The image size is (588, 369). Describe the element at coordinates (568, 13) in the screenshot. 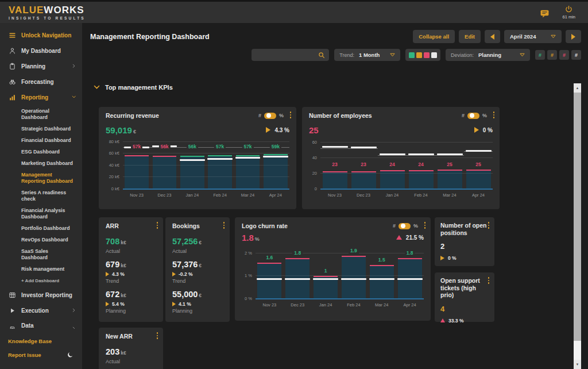

I see `session-timer: 61 min` at that location.